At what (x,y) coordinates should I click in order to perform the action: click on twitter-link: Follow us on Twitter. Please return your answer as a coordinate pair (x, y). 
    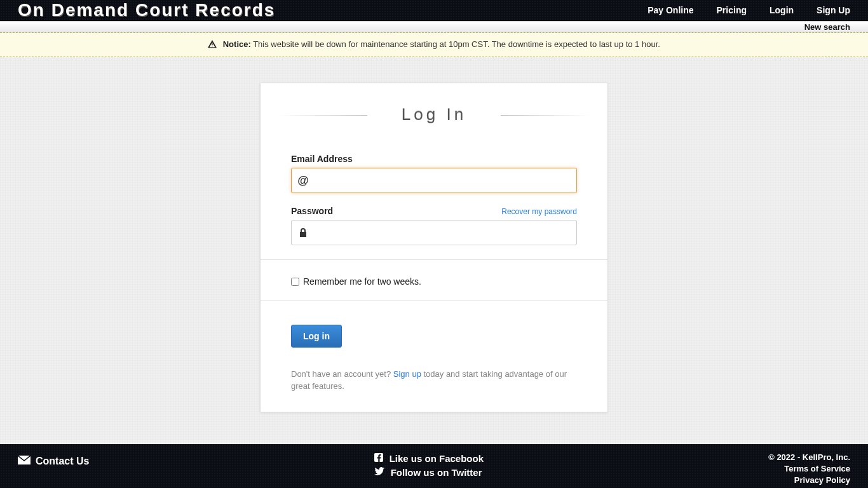
    Looking at the image, I should click on (429, 473).